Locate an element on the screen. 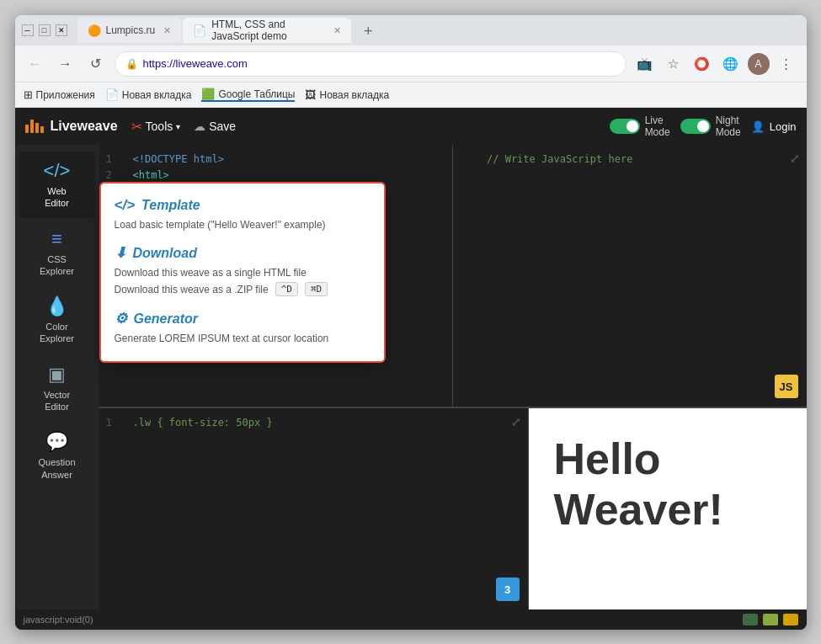  download-label: Download is located at coordinates (165, 253).